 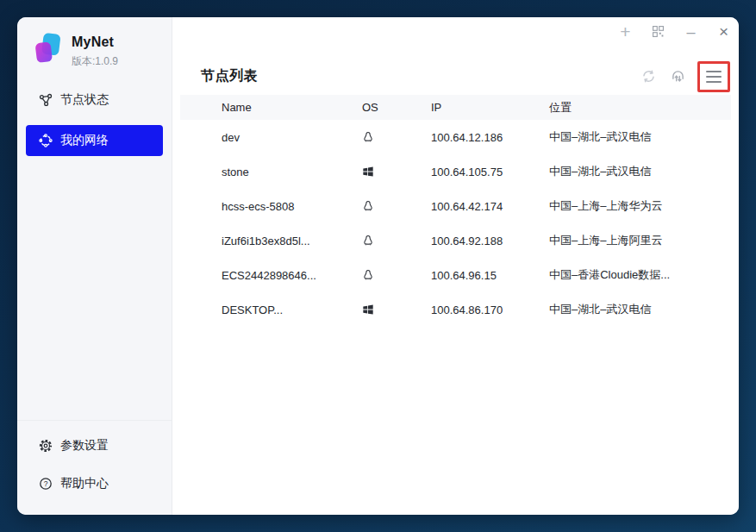 I want to click on node-location: 中国–香港Cloudie数据..., so click(x=640, y=275).